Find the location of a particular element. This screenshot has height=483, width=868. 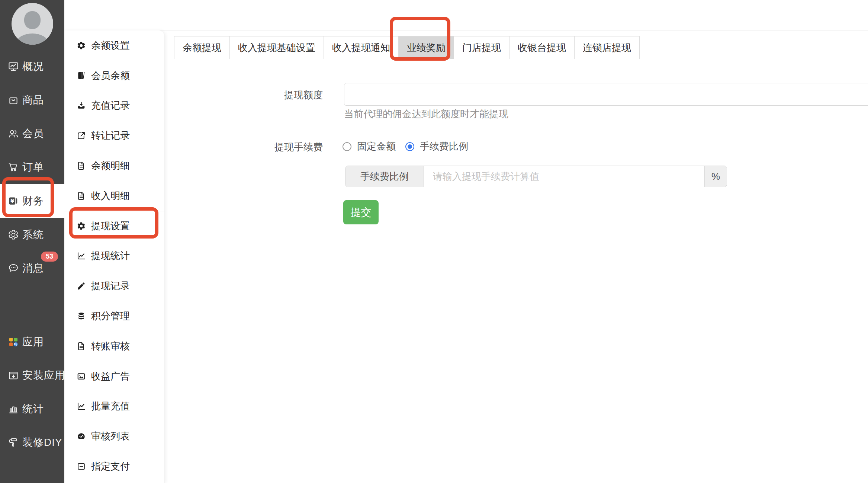

sidebar-item-members: 会员 is located at coordinates (32, 134).